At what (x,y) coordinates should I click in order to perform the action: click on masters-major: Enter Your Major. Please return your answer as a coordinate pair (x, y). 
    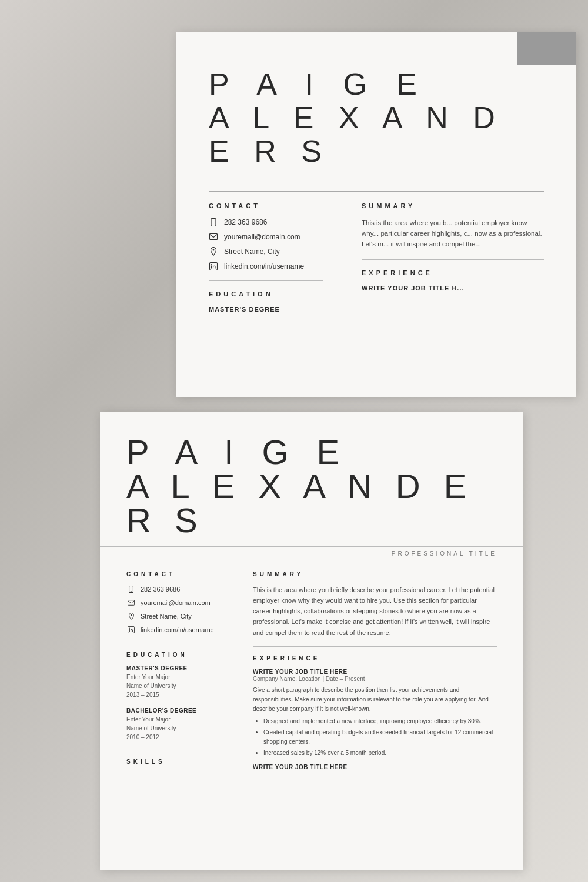
    Looking at the image, I should click on (173, 677).